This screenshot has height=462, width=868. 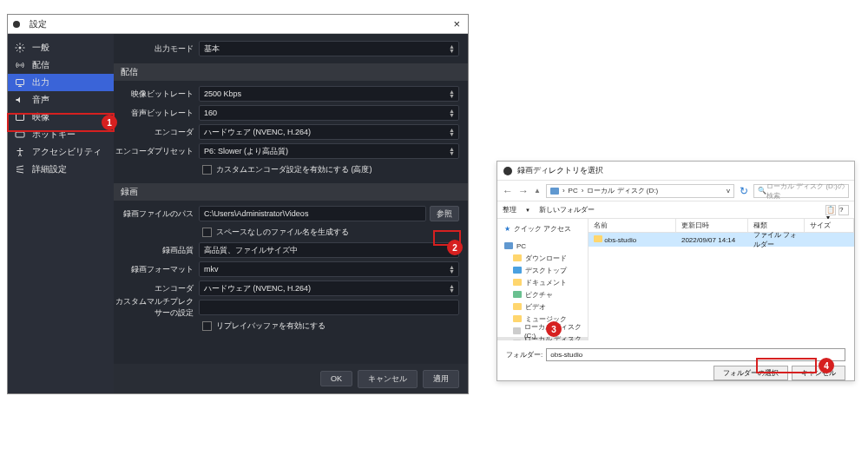 What do you see at coordinates (510, 210) in the screenshot?
I see `organize-menu: 整理` at bounding box center [510, 210].